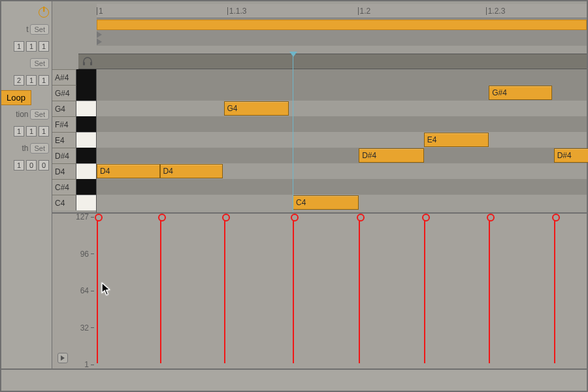 The image size is (588, 392). Describe the element at coordinates (64, 93) in the screenshot. I see `piano-key-label: G#4` at that location.